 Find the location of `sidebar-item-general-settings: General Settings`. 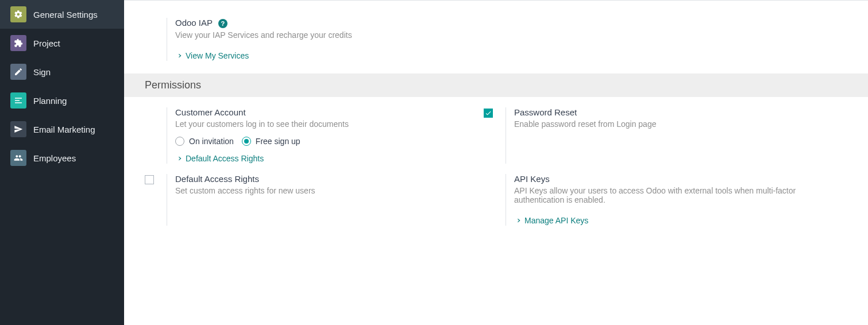

sidebar-item-general-settings: General Settings is located at coordinates (62, 14).